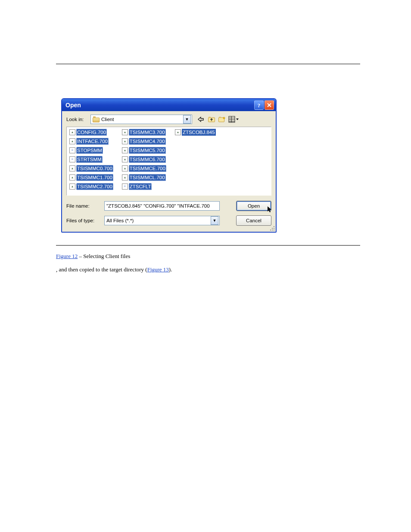 The width and height of the screenshot is (411, 532). Describe the element at coordinates (91, 187) in the screenshot. I see `file-item: ▴TSISMMC2.700` at that location.